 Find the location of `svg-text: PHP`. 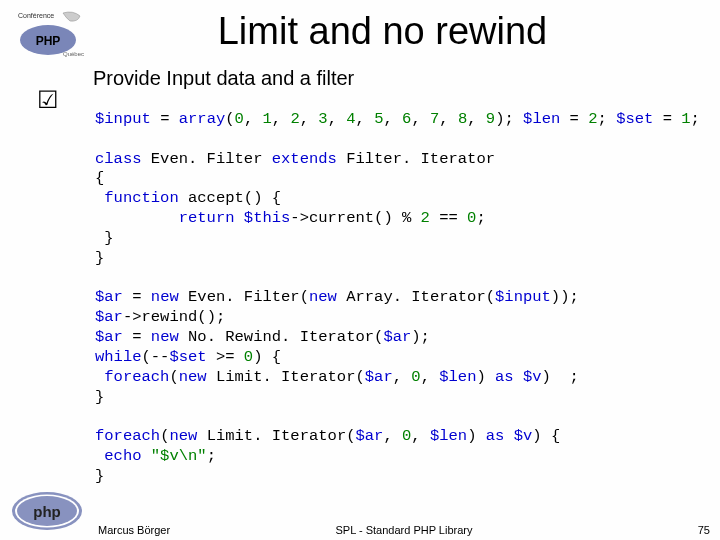

svg-text: PHP is located at coordinates (48, 41).